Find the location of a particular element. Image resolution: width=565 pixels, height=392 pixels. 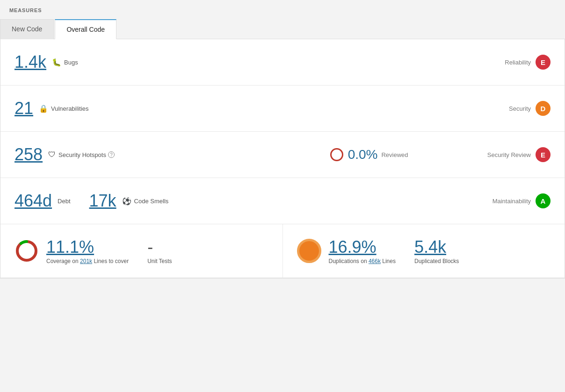

shield-icon: 🛡 is located at coordinates (52, 155).